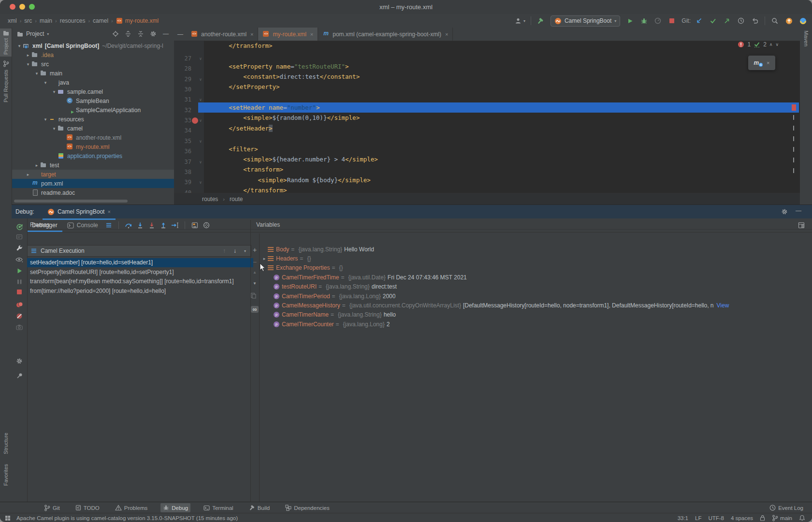 Image resolution: width=812 pixels, height=522 pixels. I want to click on stop-icon, so click(19, 292).